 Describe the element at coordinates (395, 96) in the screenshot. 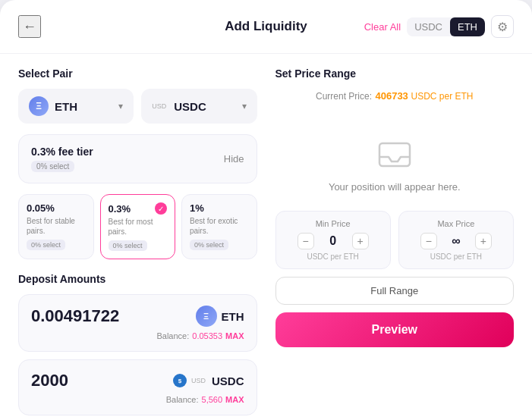

I see `current-price-row: Current Price: 406733 USDC per ETH` at that location.